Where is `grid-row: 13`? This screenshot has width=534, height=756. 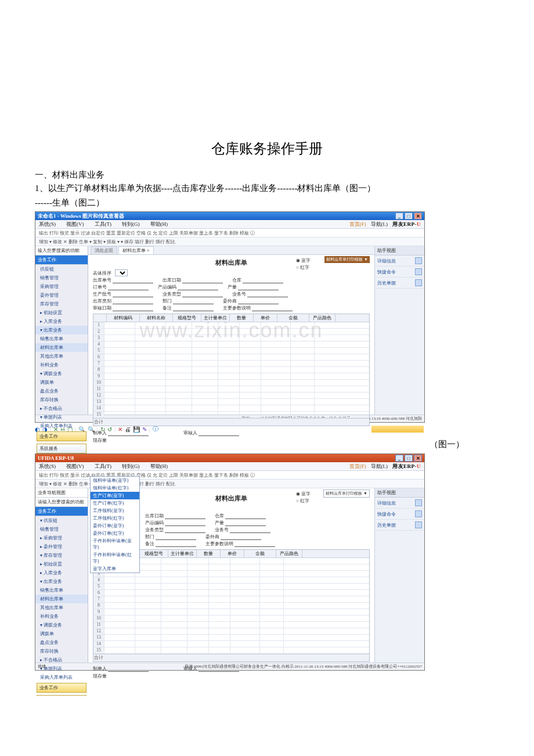
grid-row: 13 is located at coordinates (231, 638).